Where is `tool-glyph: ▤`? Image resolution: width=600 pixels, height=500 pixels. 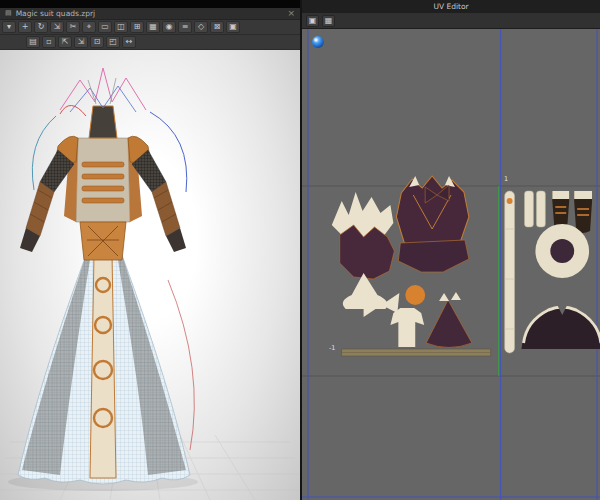 tool-glyph: ▤ is located at coordinates (33, 42).